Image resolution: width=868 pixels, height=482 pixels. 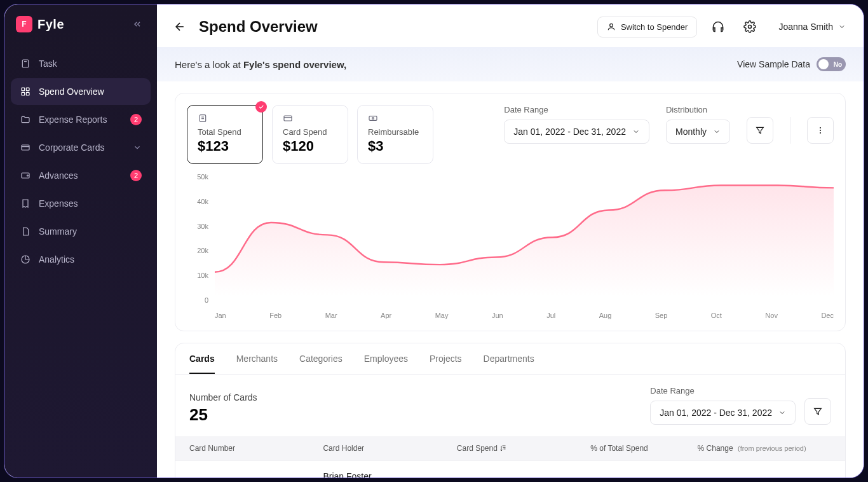 What do you see at coordinates (715, 413) in the screenshot?
I see `cards-date-range-value: Jan 01, 2022 - Dec 31, 2022` at bounding box center [715, 413].